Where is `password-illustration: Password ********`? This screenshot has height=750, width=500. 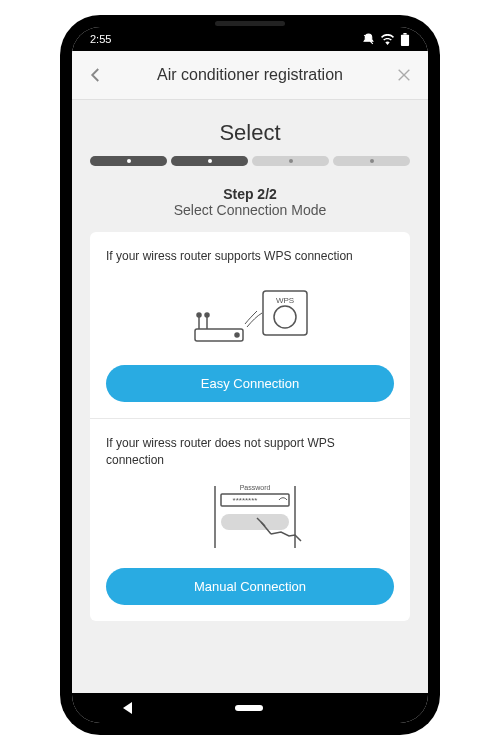 password-illustration: Password ******** is located at coordinates (250, 517).